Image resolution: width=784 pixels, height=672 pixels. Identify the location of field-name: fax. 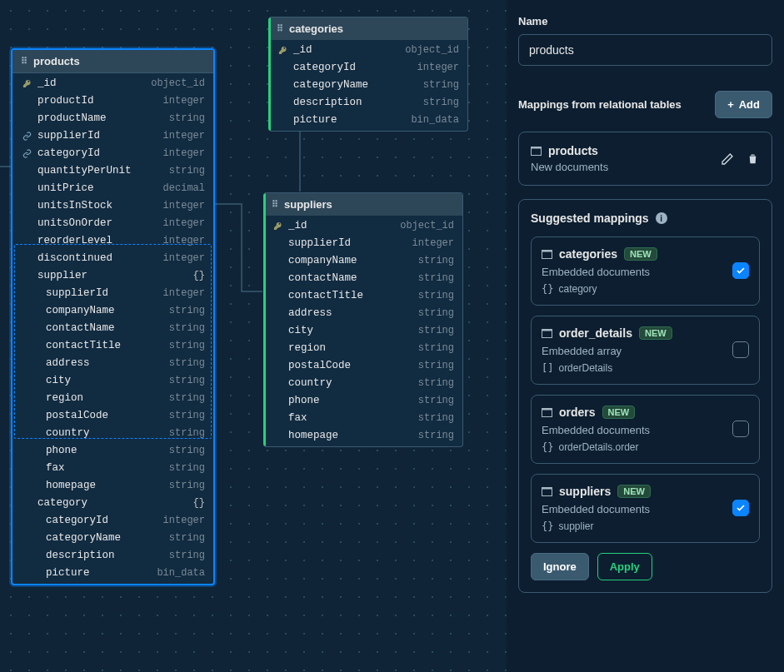
(353, 418).